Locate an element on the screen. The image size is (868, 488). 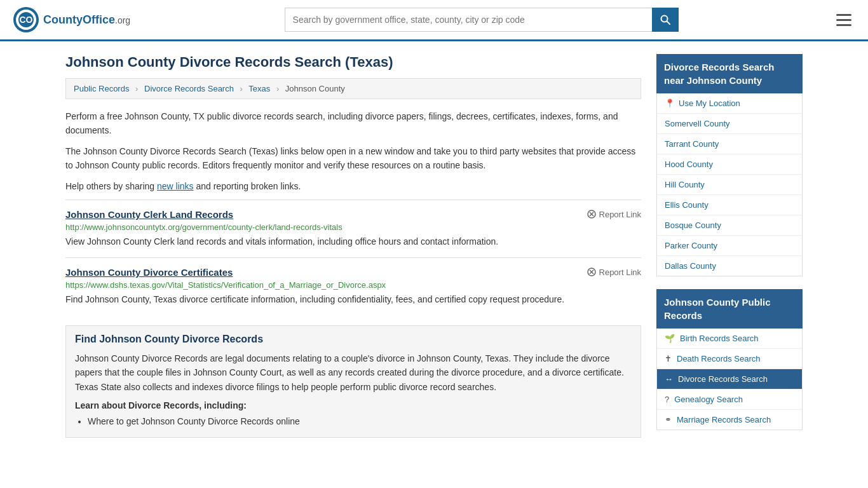
svg-text: CO is located at coordinates (27, 20).